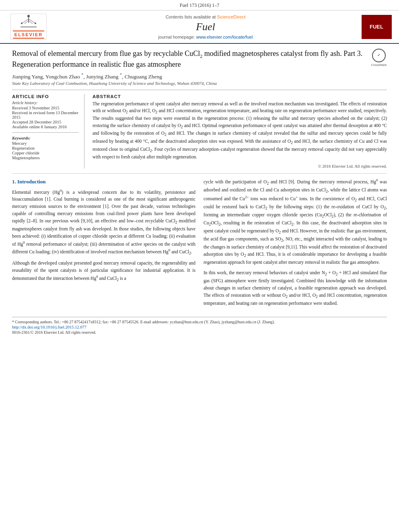 The image size is (399, 532). What do you see at coordinates (49, 327) in the screenshot?
I see `doi-text: http://dx.doi.org/10.1016/j.fuel.2015.12…` at bounding box center [49, 327].